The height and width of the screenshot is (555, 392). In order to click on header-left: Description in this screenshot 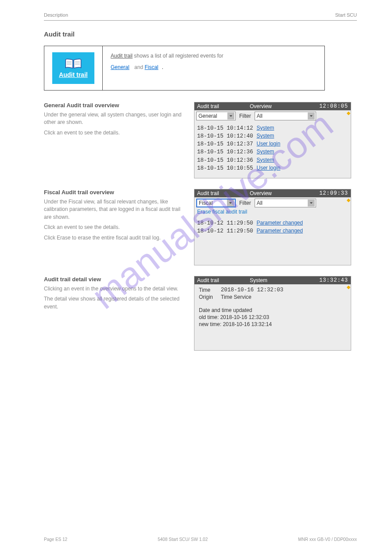, I will do `click(56, 15)`.